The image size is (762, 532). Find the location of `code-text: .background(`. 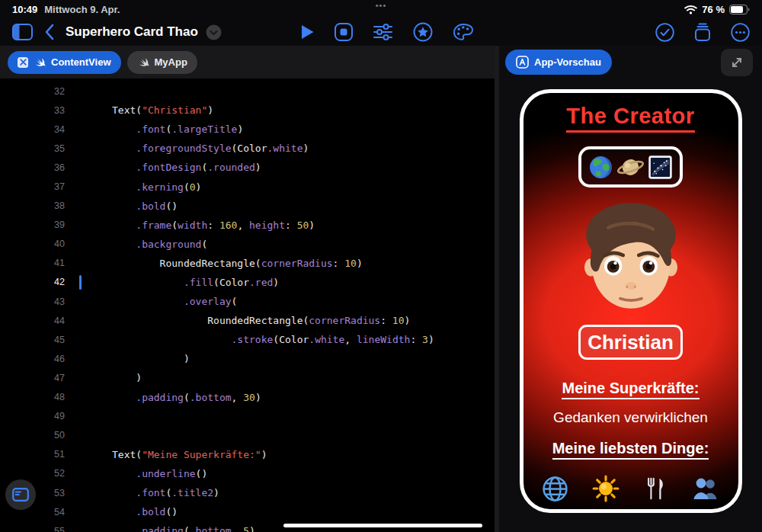

code-text: .background( is located at coordinates (136, 244).